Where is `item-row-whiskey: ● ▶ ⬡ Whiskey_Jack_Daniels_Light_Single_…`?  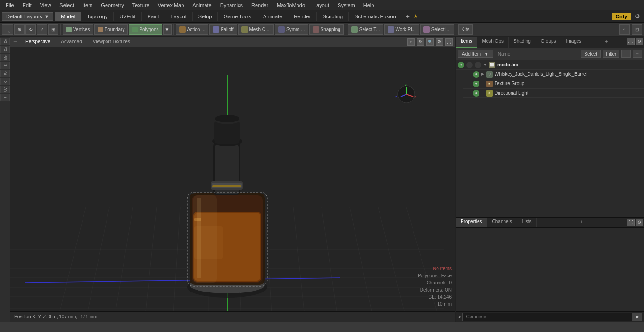 item-row-whiskey: ● ▶ ⬡ Whiskey_Jack_Daniels_Light_Single_… is located at coordinates (553, 74).